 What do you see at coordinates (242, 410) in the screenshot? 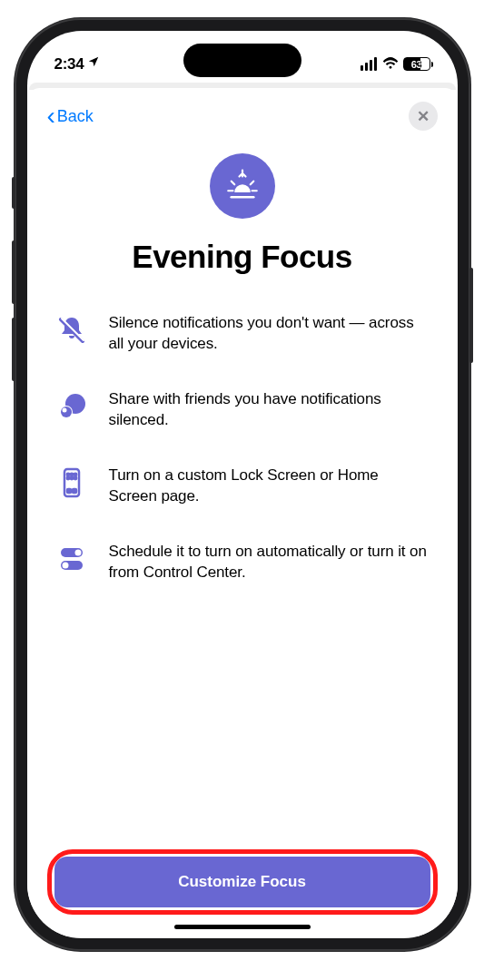
I see `feature-item: Share with friends you have notification…` at bounding box center [242, 410].